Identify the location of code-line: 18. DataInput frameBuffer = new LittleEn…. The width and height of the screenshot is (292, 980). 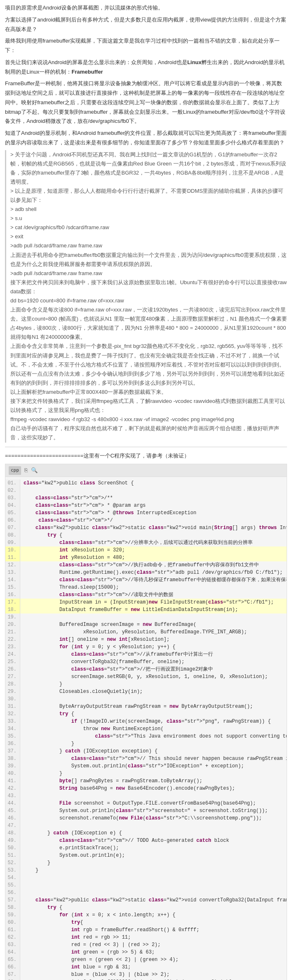
(146, 610).